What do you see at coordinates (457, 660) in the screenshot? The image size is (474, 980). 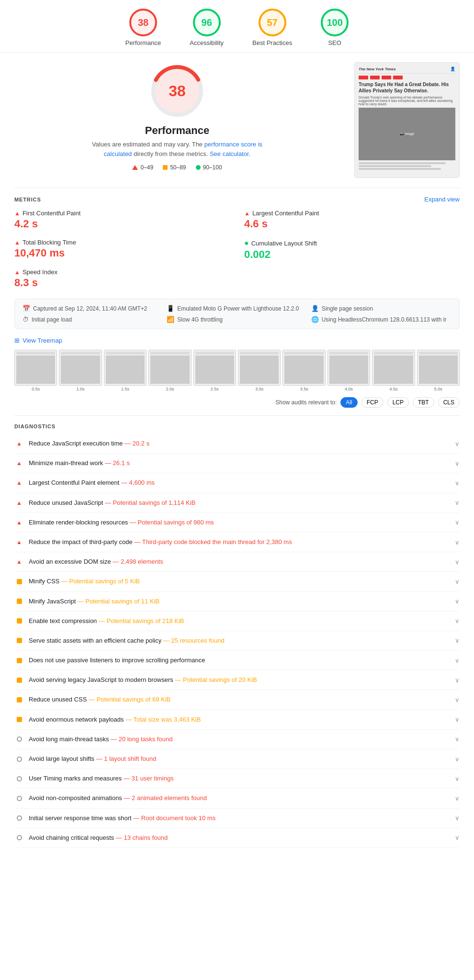 I see `audit-chevron-11: ∨` at bounding box center [457, 660].